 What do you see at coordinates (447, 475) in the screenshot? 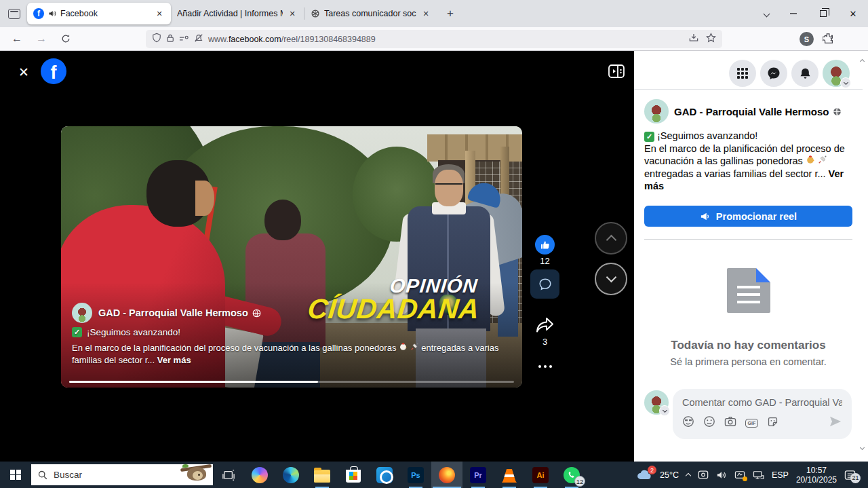
I see `firefox-icon` at bounding box center [447, 475].